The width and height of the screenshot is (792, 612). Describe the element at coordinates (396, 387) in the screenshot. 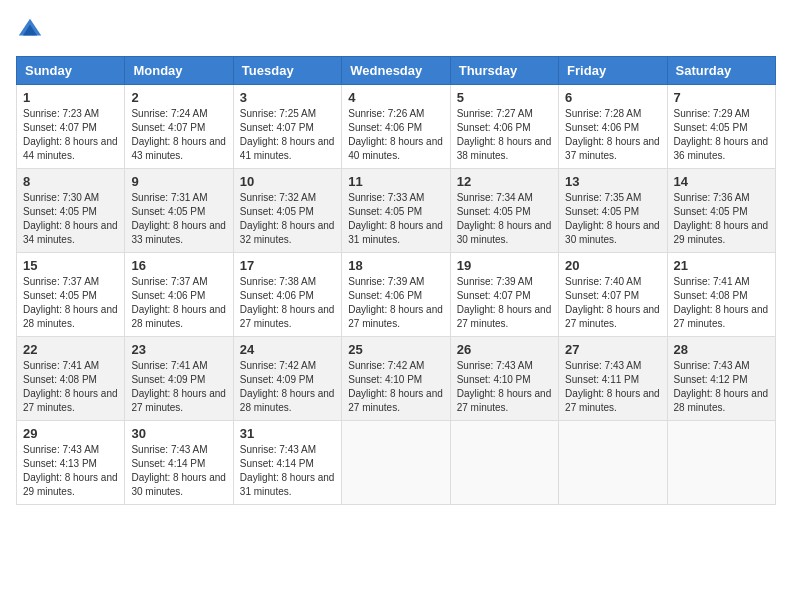

I see `day-info: Sunrise: 7:42 AM Sunset: 4:10 PM Dayligh…` at that location.